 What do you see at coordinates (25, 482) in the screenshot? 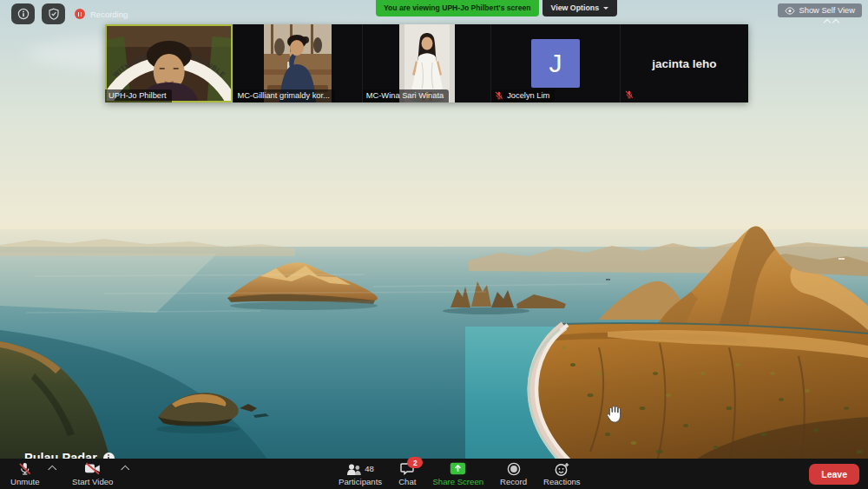
I see `unmute-label: Unmute` at bounding box center [25, 482].